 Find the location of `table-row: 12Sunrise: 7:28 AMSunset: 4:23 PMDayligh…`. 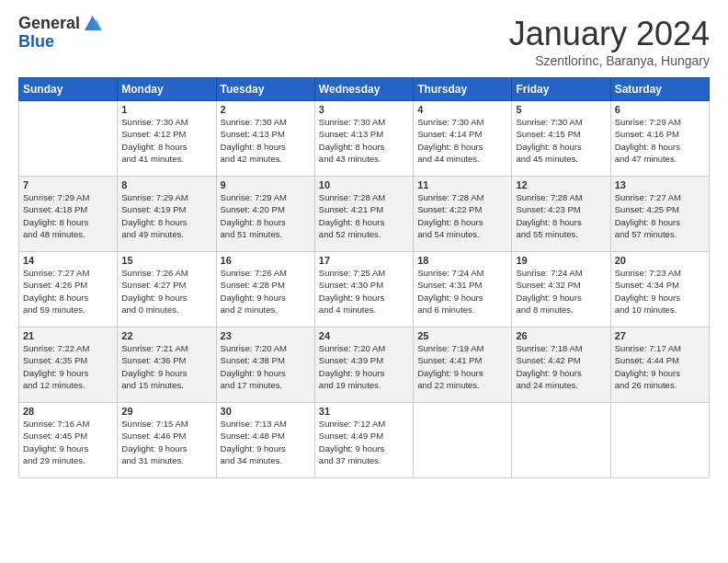

table-row: 12Sunrise: 7:28 AMSunset: 4:23 PMDayligh… is located at coordinates (561, 214).